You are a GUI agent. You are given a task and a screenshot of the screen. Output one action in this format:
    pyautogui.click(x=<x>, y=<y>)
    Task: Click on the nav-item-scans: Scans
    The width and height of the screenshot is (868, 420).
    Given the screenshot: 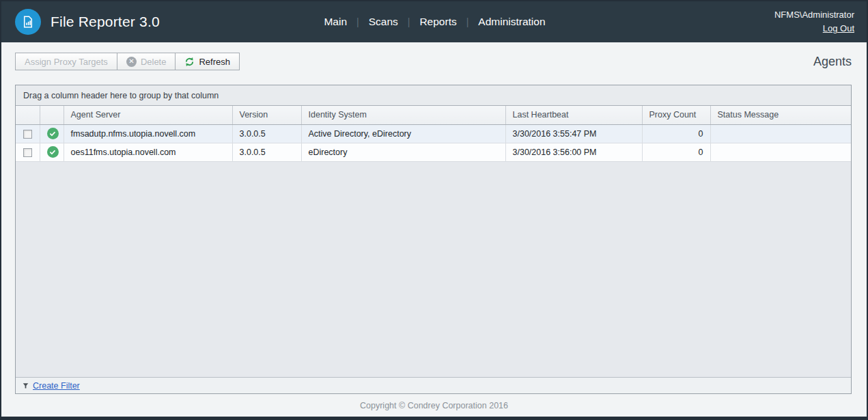 What is the action you would take?
    pyautogui.click(x=384, y=22)
    